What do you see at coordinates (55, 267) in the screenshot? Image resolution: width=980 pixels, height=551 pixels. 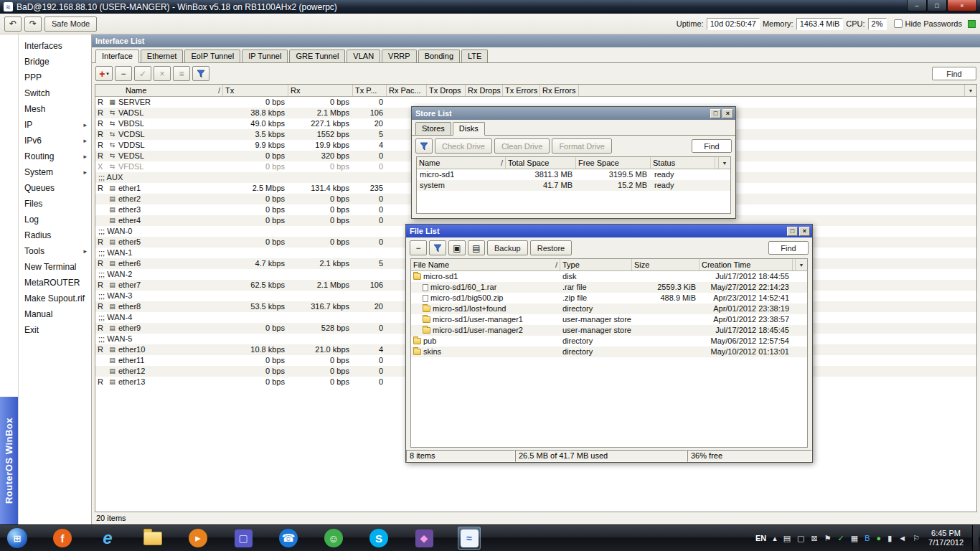 I see `sidebar-item-new-terminal: New Terminal` at bounding box center [55, 267].